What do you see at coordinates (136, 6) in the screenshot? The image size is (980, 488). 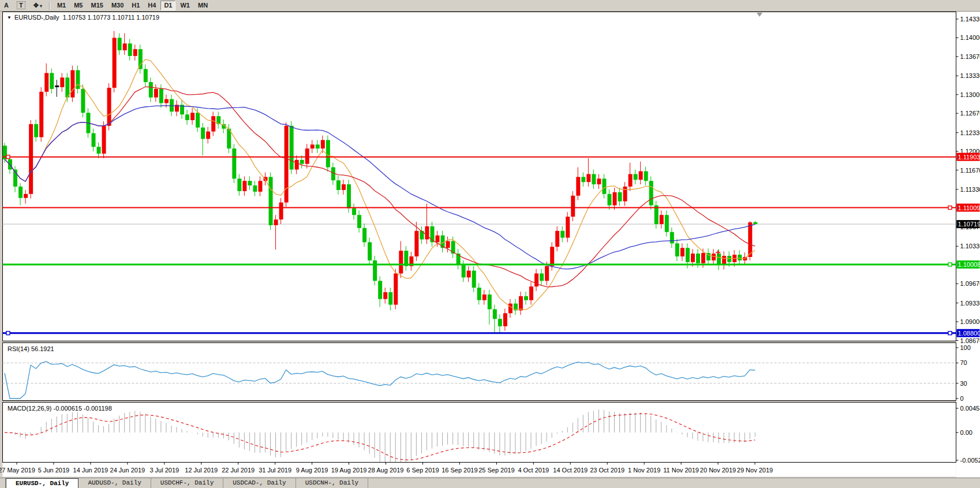 I see `timeframe-h1-button: H1` at bounding box center [136, 6].